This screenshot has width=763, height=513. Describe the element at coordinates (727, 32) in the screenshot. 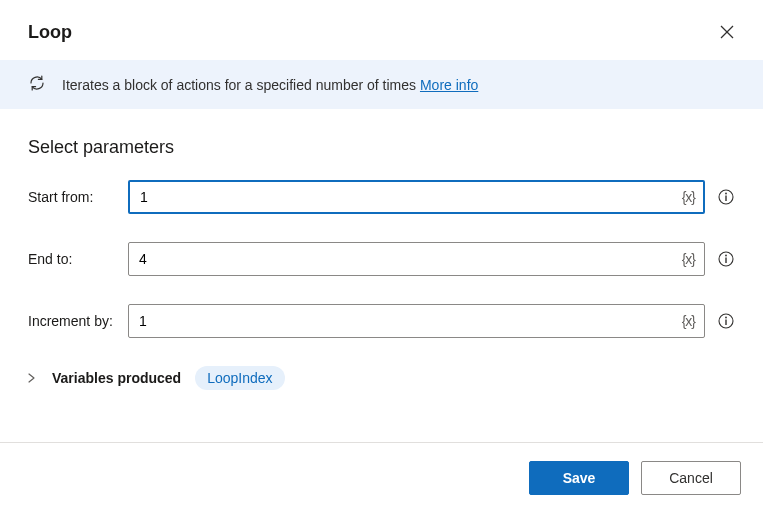

I see `close-icon` at that location.